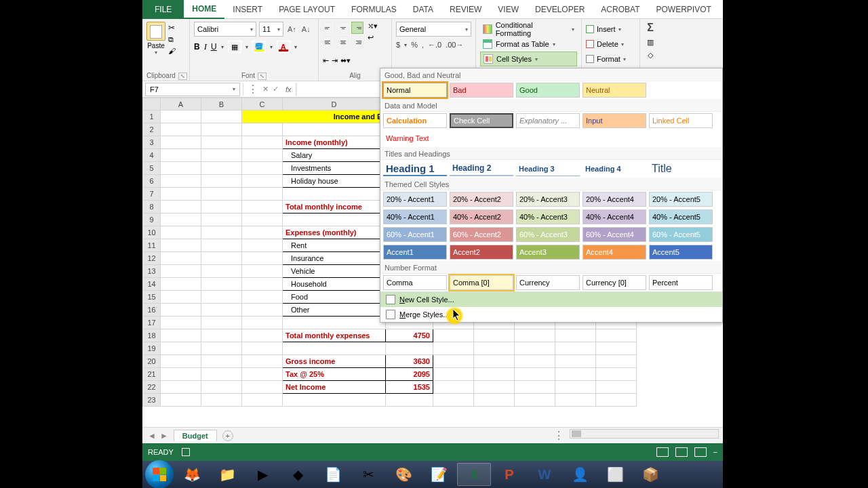  Describe the element at coordinates (560, 9) in the screenshot. I see `tab-developer: DEVELOPER` at that location.